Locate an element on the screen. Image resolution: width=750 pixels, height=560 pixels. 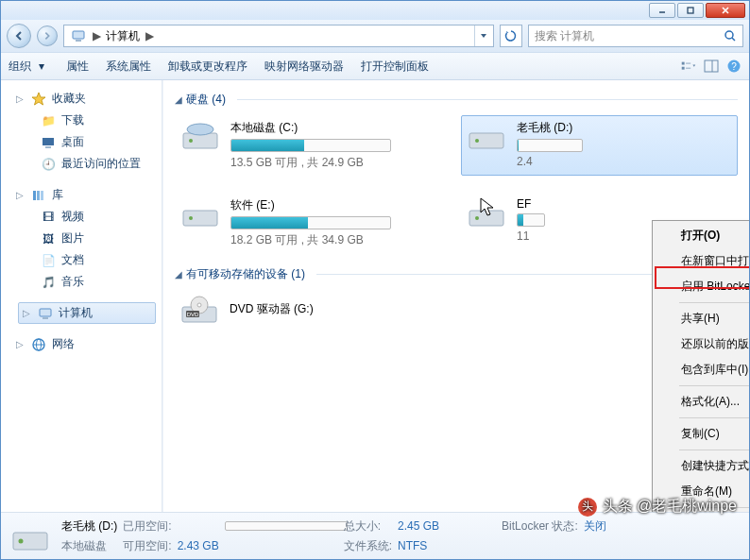
ctx-share: 共享(H)▶ is located at coordinates (702, 319).